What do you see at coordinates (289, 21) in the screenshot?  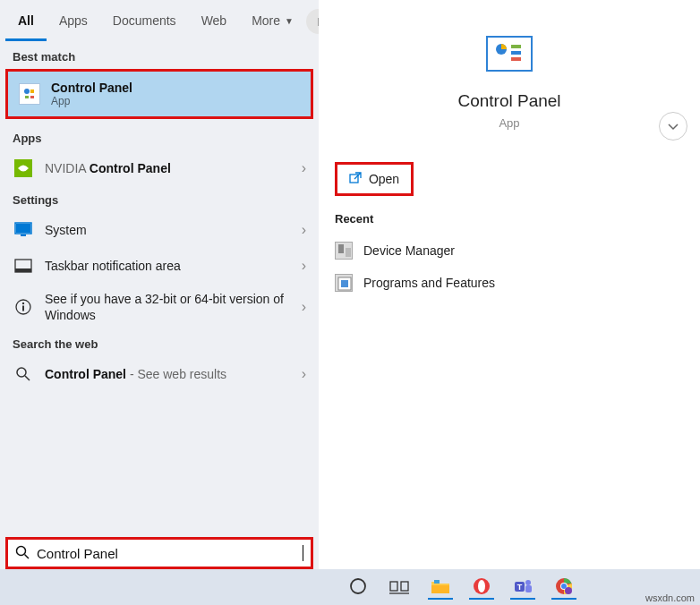 I see `chevron-down-icon: ▼` at bounding box center [289, 21].